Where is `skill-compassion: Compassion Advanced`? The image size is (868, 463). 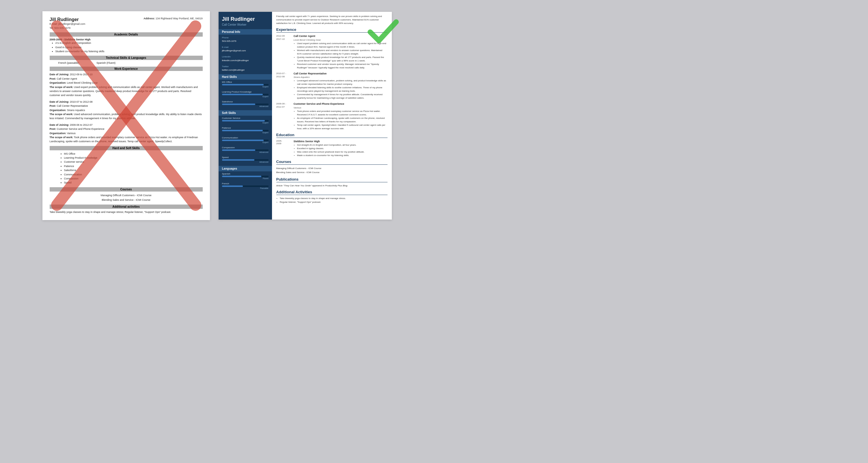
skill-compassion: Compassion Advanced is located at coordinates (245, 150).